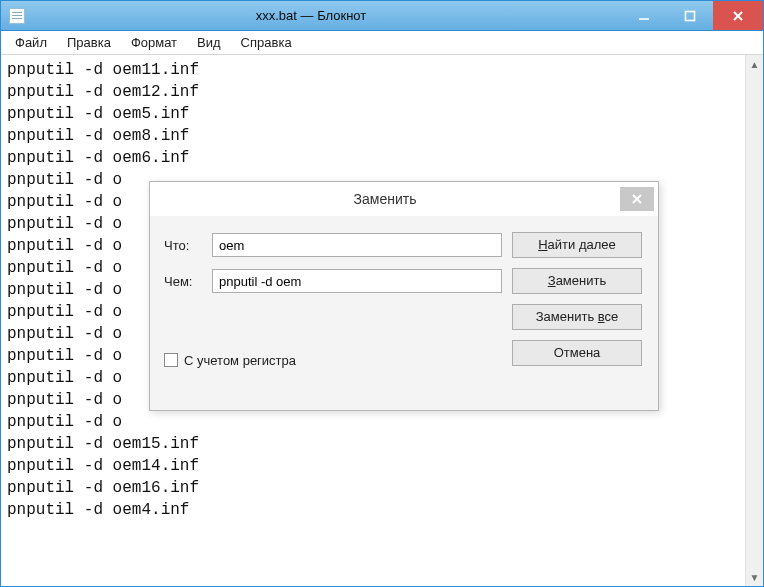 Image resolution: width=764 pixels, height=587 pixels. I want to click on cancel-button: Отмена, so click(577, 353).